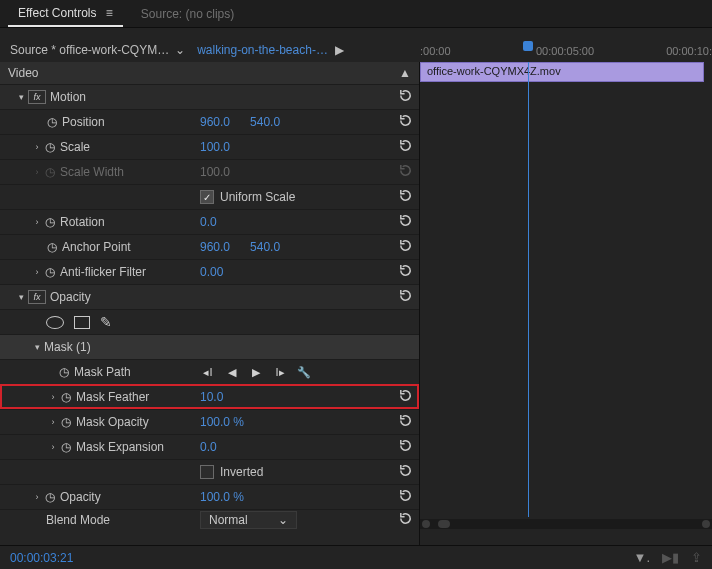 The height and width of the screenshot is (569, 712). What do you see at coordinates (426, 524) in the screenshot?
I see `scroll-handle-left` at bounding box center [426, 524].